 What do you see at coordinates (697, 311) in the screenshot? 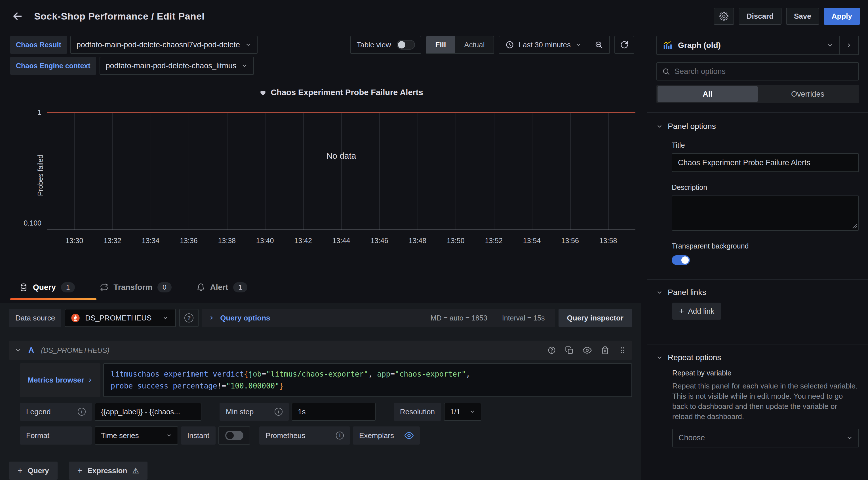
I see `add-link-button: + Add link` at bounding box center [697, 311].